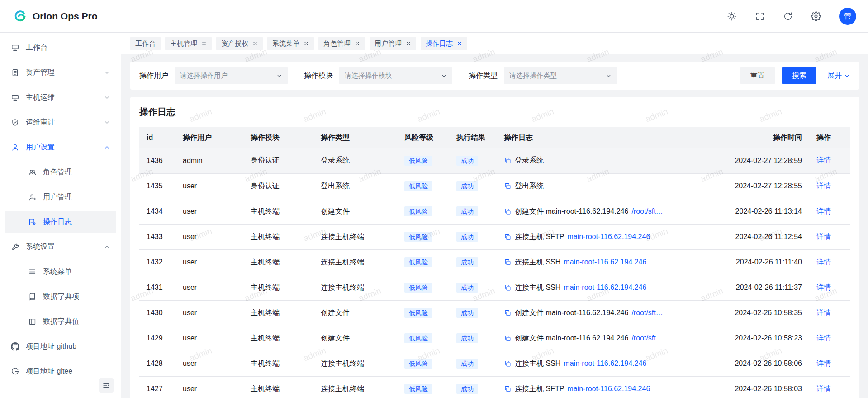  Describe the element at coordinates (529, 187) in the screenshot. I see `log-text: 登出系统` at that location.